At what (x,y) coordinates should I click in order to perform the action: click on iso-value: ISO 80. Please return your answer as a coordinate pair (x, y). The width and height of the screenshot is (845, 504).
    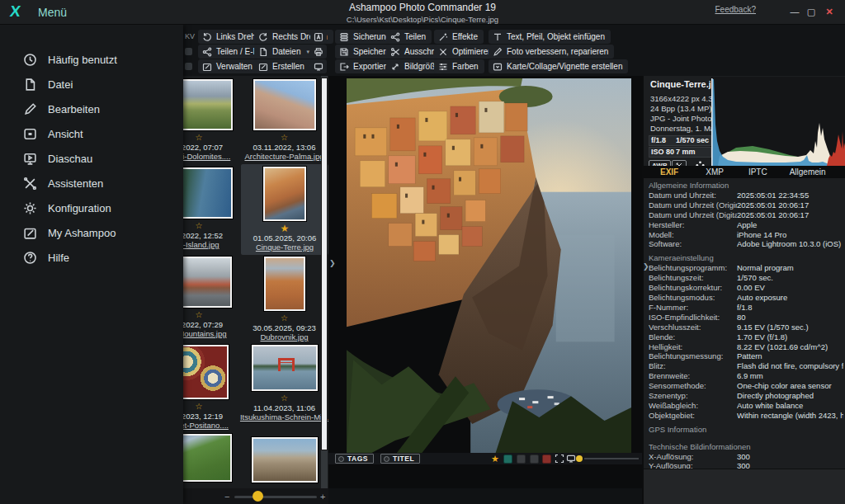
    Looking at the image, I should click on (663, 152).